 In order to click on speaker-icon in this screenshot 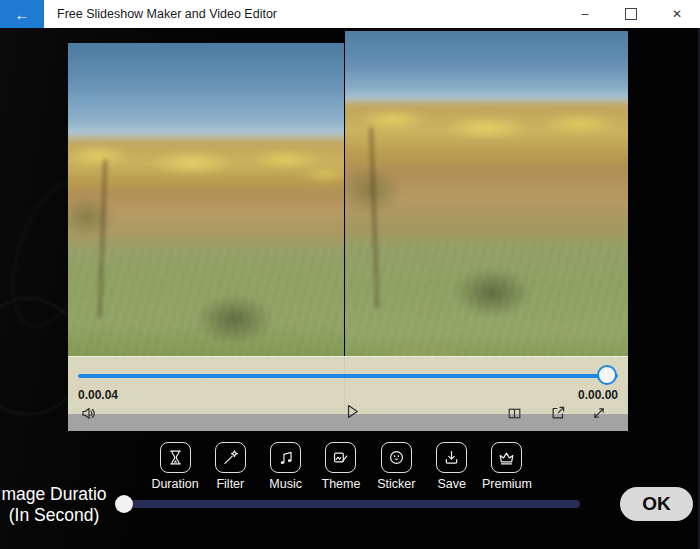, I will do `click(89, 413)`.